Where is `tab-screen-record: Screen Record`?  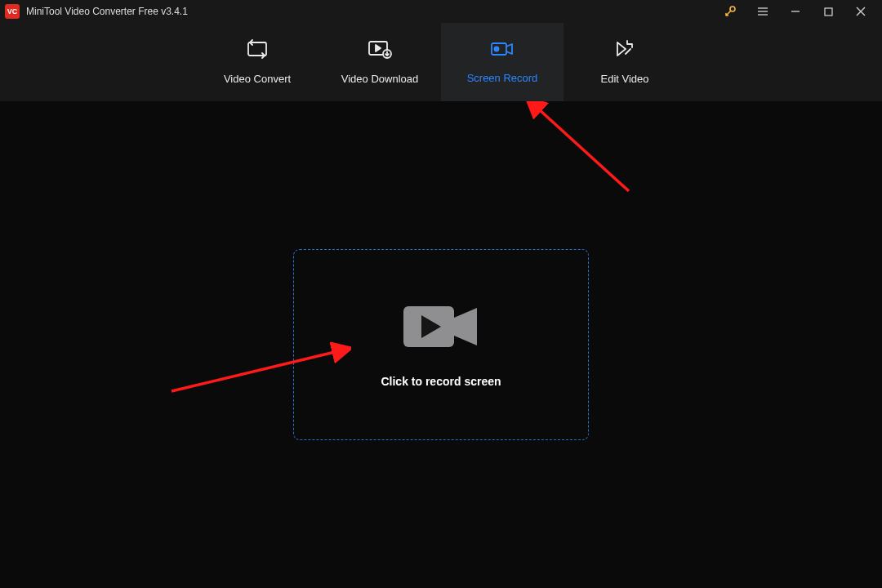 tab-screen-record: Screen Record is located at coordinates (502, 62).